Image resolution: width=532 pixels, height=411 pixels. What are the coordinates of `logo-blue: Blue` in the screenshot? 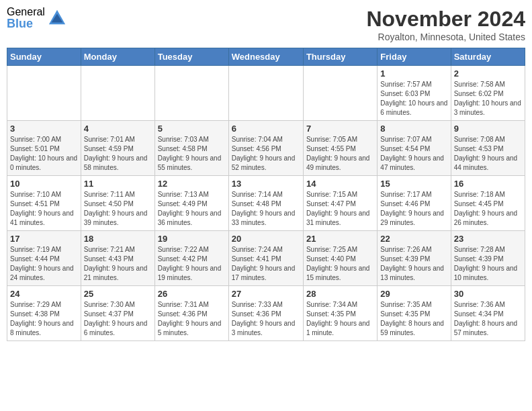 It's located at (26, 24).